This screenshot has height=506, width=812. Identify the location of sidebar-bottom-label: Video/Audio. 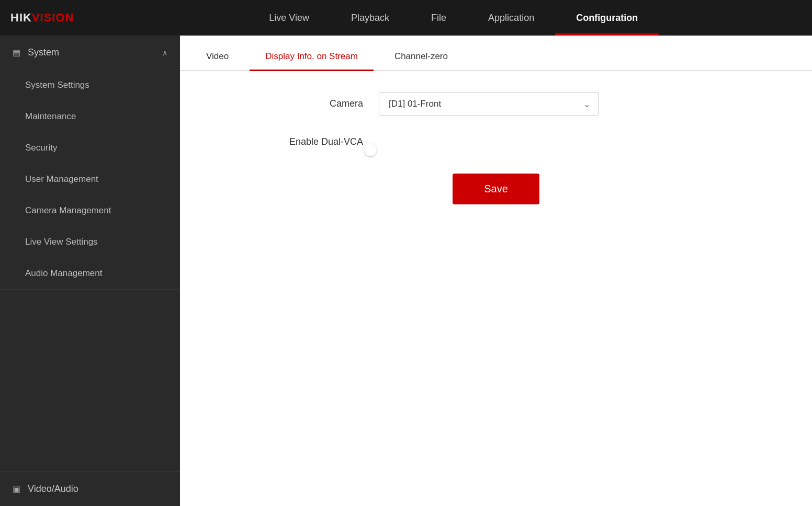
(53, 489).